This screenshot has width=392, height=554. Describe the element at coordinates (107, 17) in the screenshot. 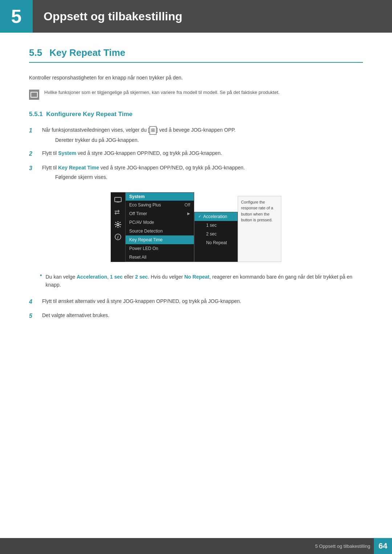

I see `chapter-title: Oppsett og tilbakestilling` at that location.